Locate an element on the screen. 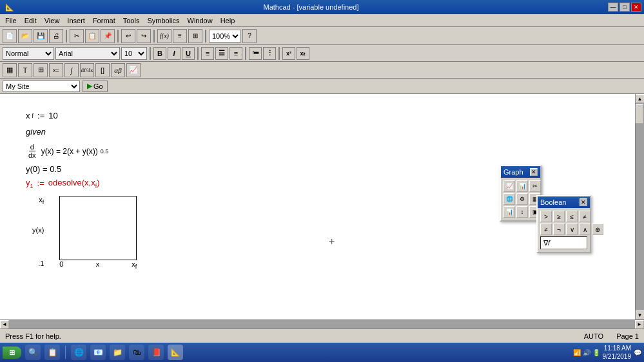 The height and width of the screenshot is (362, 644). italic-btn: I is located at coordinates (174, 53).